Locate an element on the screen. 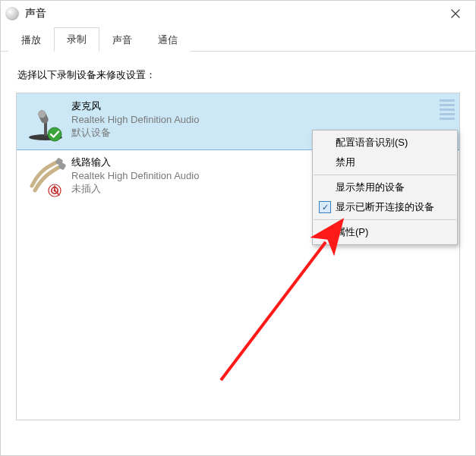 The image size is (476, 456). close-button is located at coordinates (456, 14).